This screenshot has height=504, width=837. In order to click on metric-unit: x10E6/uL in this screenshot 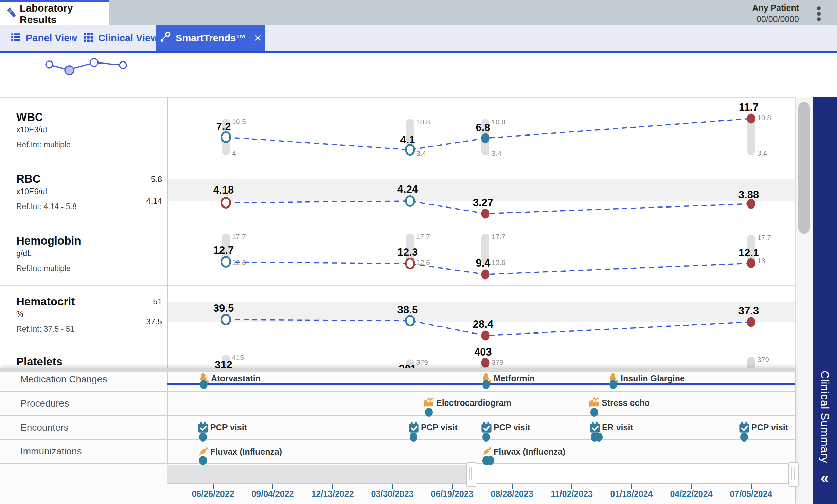, I will do `click(33, 192)`.